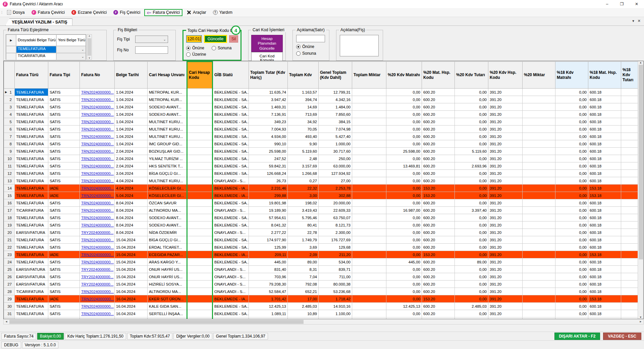 This screenshot has height=349, width=644. What do you see at coordinates (131, 181) in the screenshot?
I see `cell-tarih: 4.04.2024` at bounding box center [131, 181].